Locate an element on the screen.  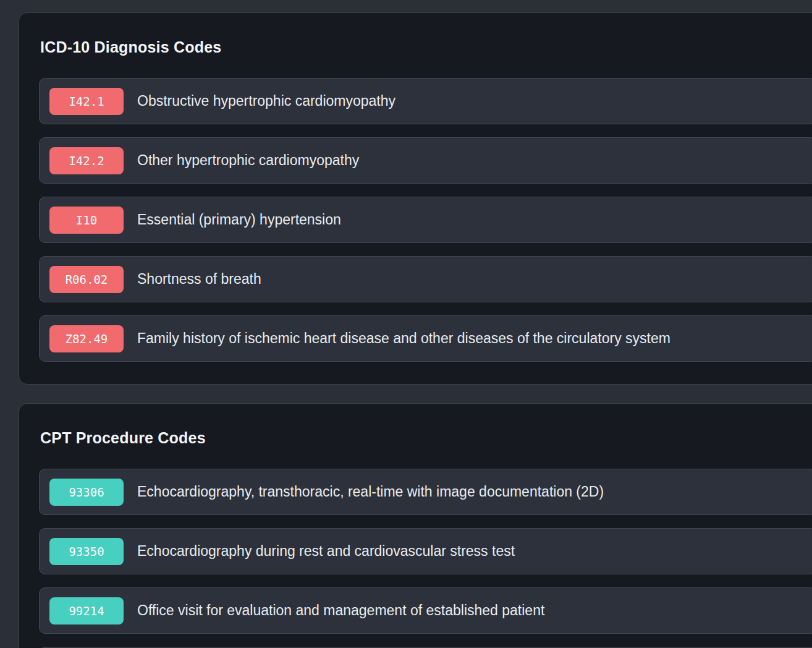
code-row: I10 Essential (primary) hypertension is located at coordinates (425, 220).